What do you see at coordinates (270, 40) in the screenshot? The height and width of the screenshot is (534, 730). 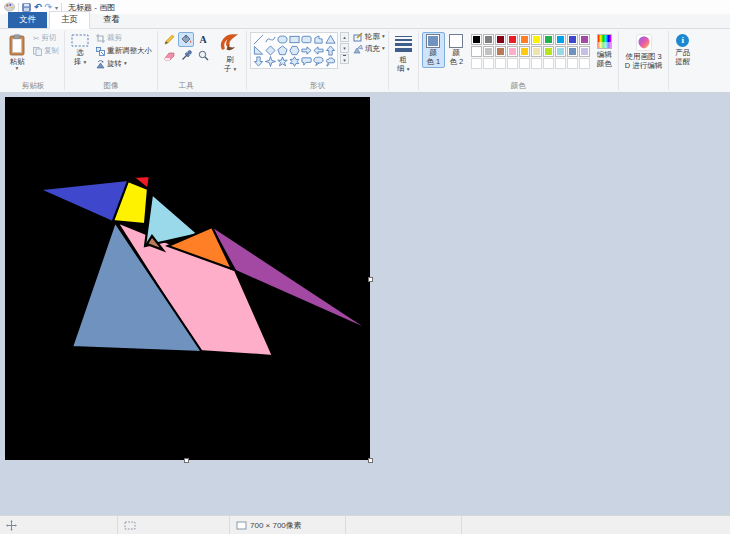 I see `curve-shape-icon` at bounding box center [270, 40].